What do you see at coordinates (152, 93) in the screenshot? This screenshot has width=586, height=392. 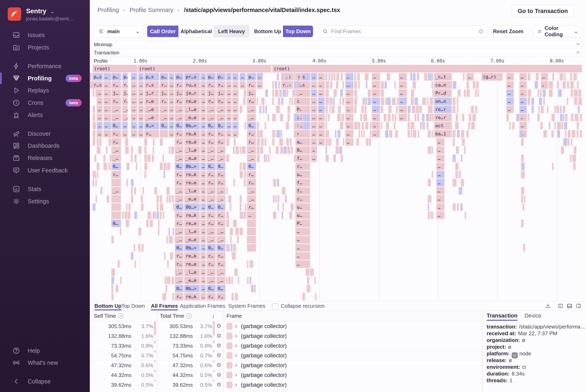 I see `flame-cell: j…r` at bounding box center [152, 93].